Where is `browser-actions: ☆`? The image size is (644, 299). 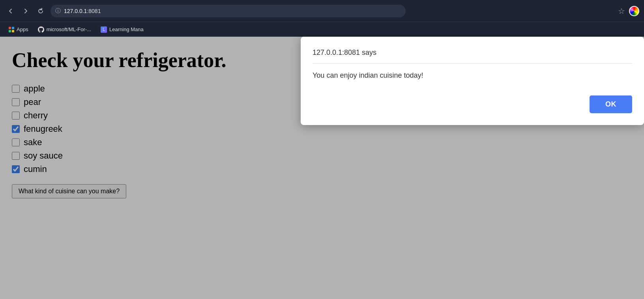 browser-actions: ☆ is located at coordinates (629, 11).